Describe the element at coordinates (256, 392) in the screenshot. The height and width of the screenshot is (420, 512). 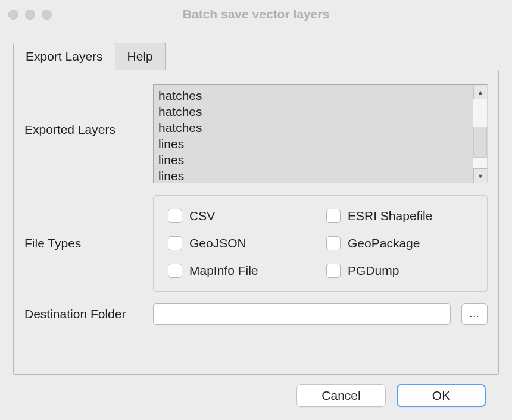
I see `dialog-footer: Cancel OK` at that location.